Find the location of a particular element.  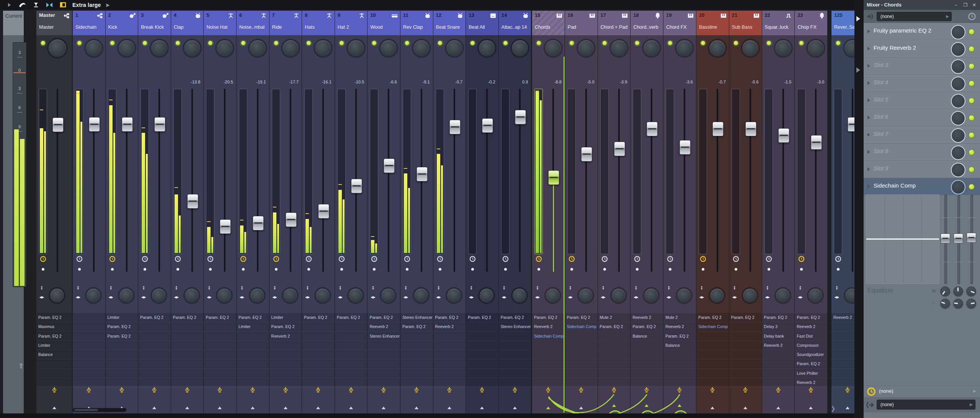

current-up-arrow-icon: ⇧ is located at coordinates (21, 366).